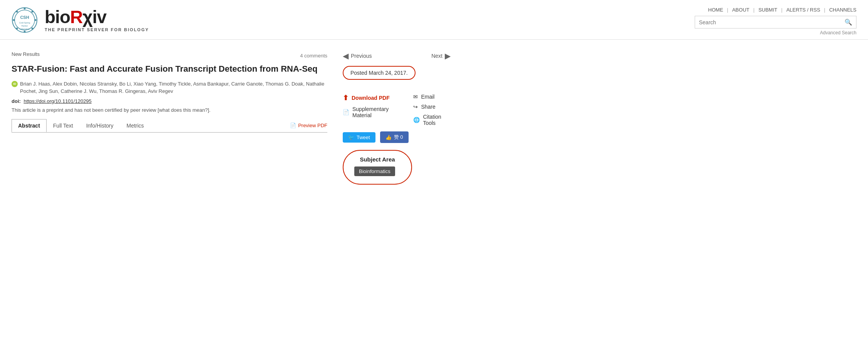 This screenshot has height=343, width=868. Describe the element at coordinates (432, 107) in the screenshot. I see `share-link: ↪ Share` at that location.